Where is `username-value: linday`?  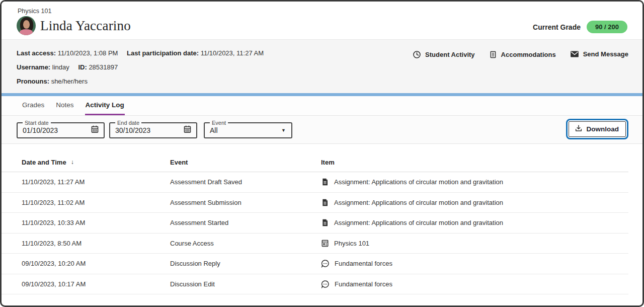 username-value: linday is located at coordinates (61, 67).